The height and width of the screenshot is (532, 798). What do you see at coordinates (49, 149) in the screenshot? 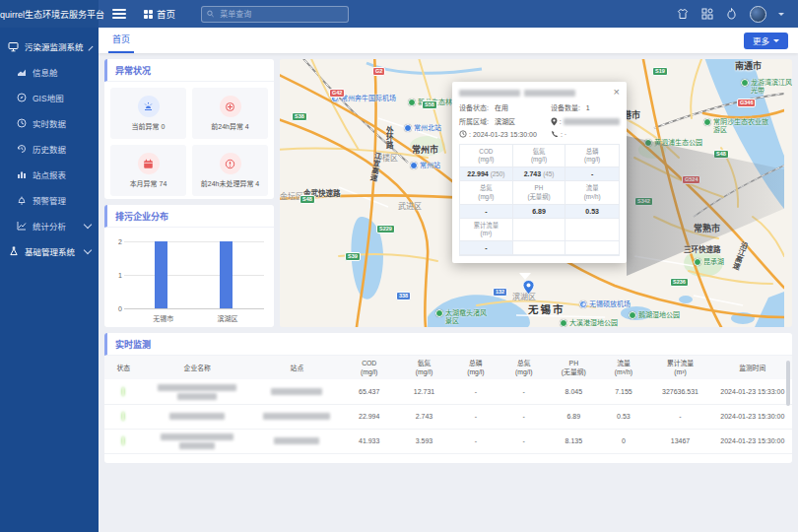
I see `sidebar-item-history-data: 历史数据` at bounding box center [49, 149].